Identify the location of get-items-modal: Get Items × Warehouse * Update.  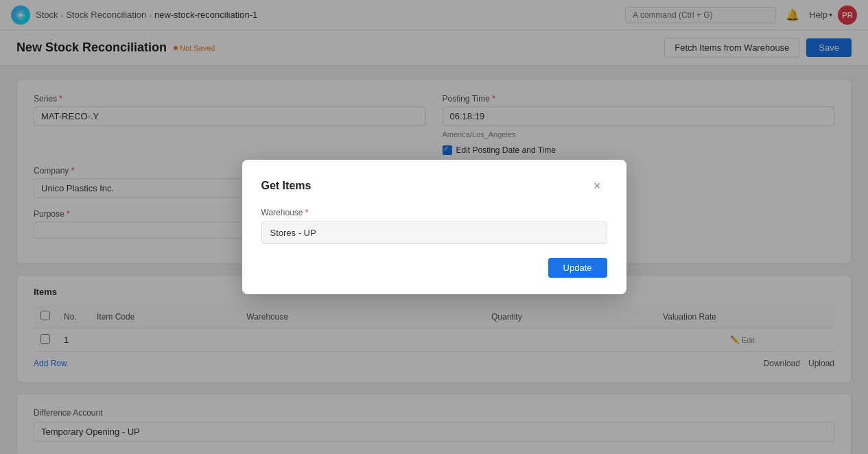
(434, 227).